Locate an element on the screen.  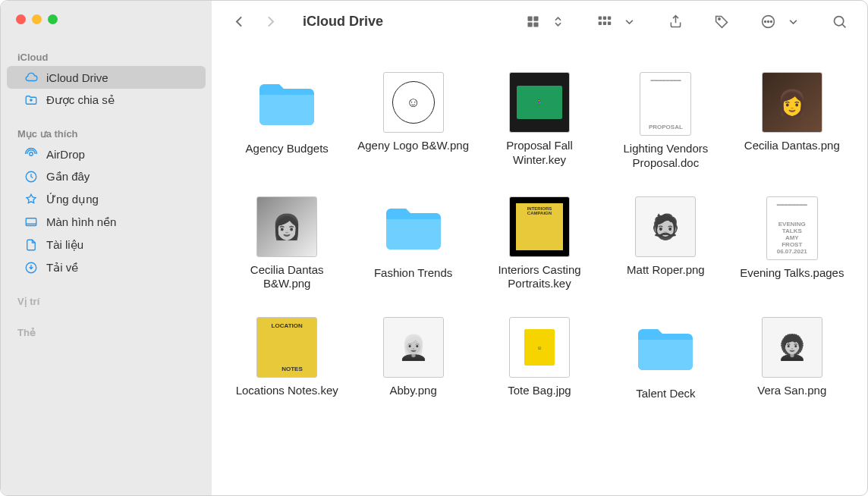
file-item: ☺Ageny Logo B&W.png is located at coordinates (413, 121).